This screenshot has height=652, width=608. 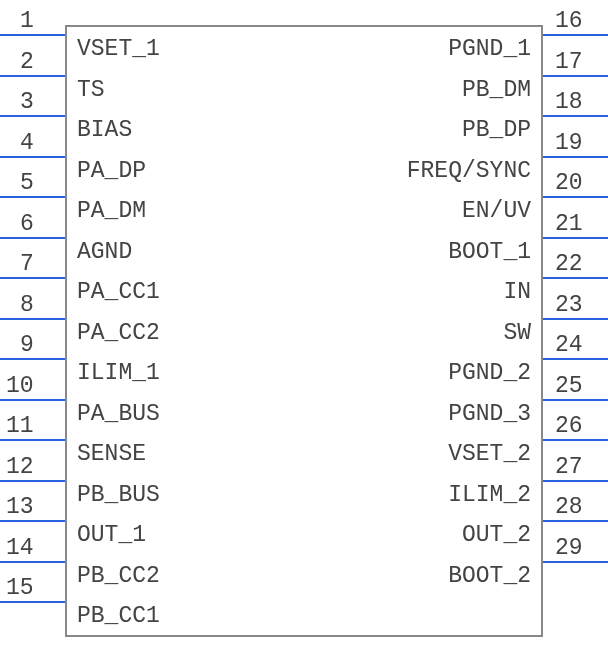 I want to click on pin-number: 25, so click(x=569, y=386).